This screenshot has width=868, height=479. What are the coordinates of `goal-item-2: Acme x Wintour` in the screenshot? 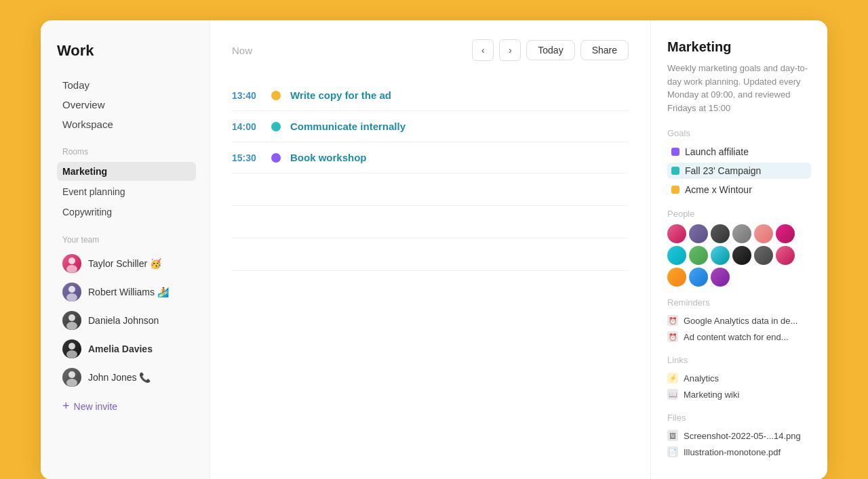 It's located at (739, 190).